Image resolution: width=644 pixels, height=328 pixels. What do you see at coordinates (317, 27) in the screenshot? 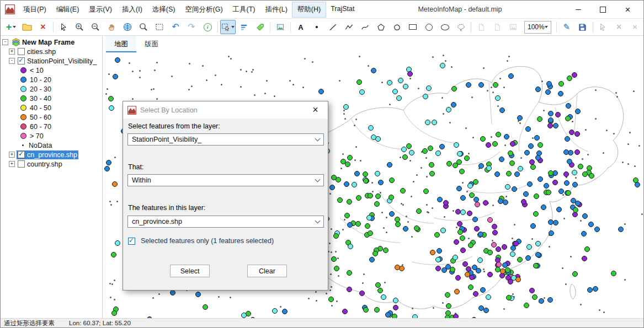
I see `point-tool-button: •` at bounding box center [317, 27].